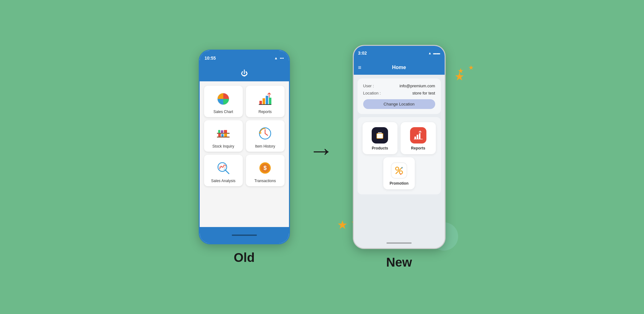  Describe the element at coordinates (279, 58) in the screenshot. I see `old-status-icons: ▲ ▪▪▪` at that location.